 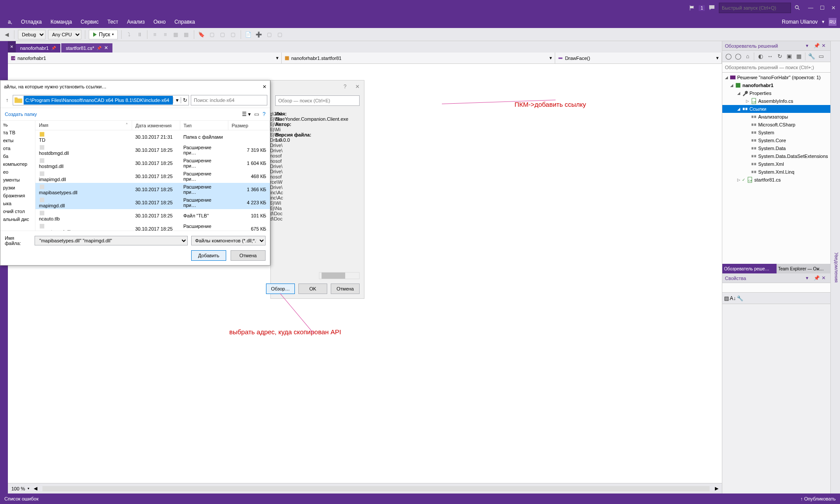 I want to click on file-node: ▷✓C#startfor81.cs, so click(x=776, y=180).